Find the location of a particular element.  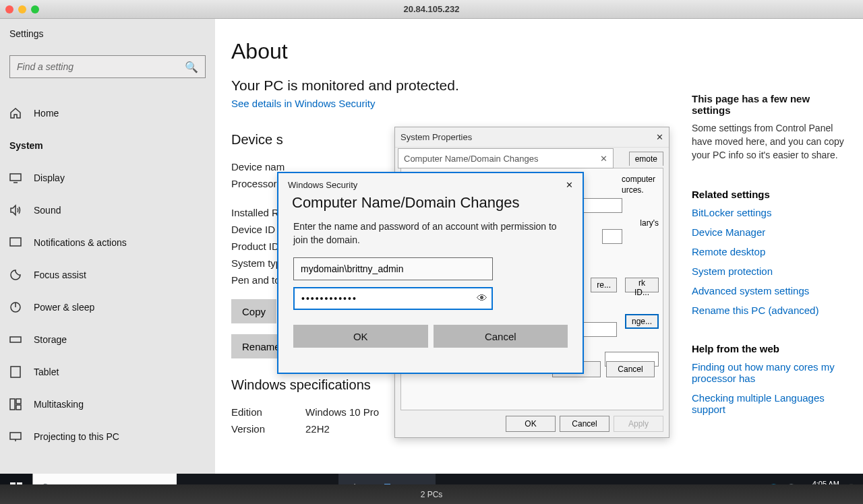

domain-changes-titlebar: Computer Name/Domain Changes ✕ is located at coordinates (506, 158).